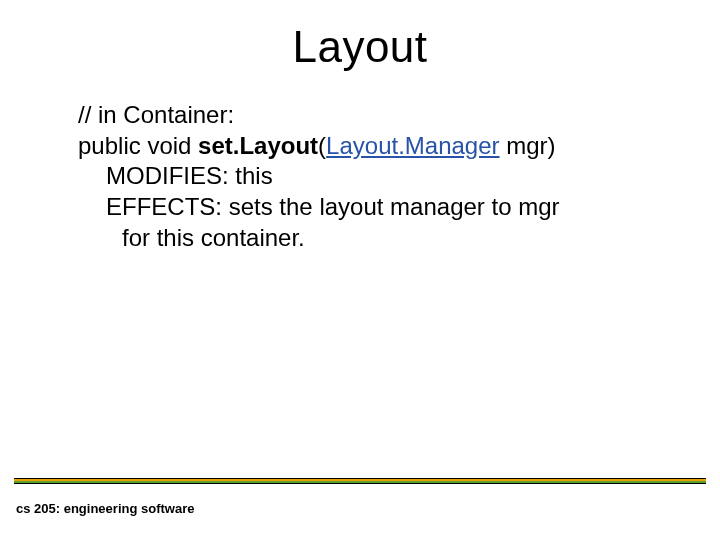 The image size is (720, 540). Describe the element at coordinates (528, 146) in the screenshot. I see `code-segment: mgr)` at that location.